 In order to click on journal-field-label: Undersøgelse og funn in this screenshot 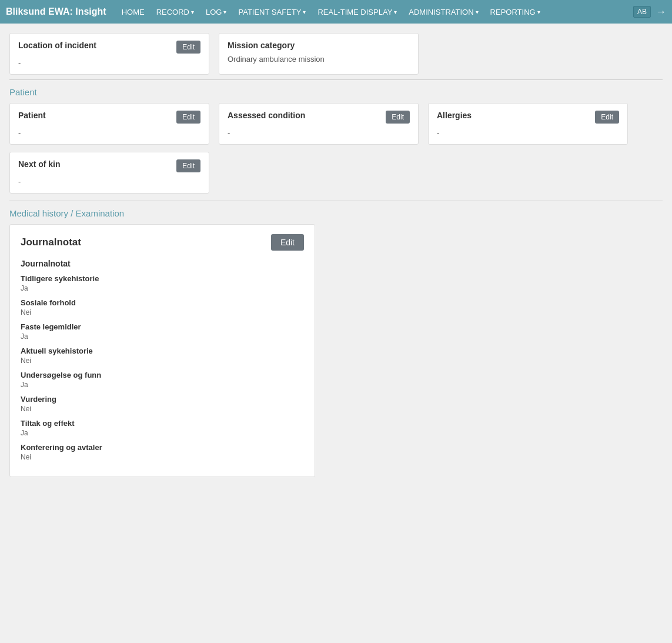, I will do `click(162, 375)`.